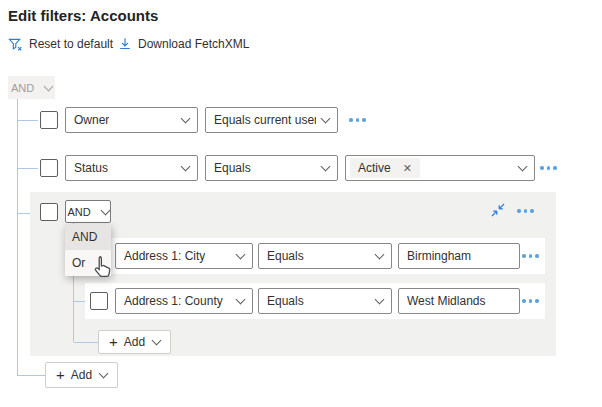 The image size is (602, 407). What do you see at coordinates (440, 168) in the screenshot?
I see `value-multiselect: Active ✕` at bounding box center [440, 168].